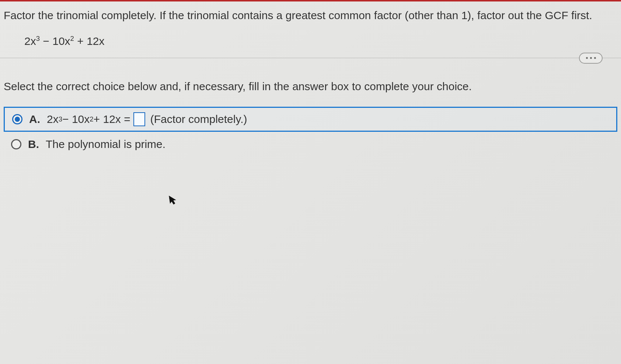  Describe the element at coordinates (35, 119) in the screenshot. I see `choice-a-label: A.` at that location.